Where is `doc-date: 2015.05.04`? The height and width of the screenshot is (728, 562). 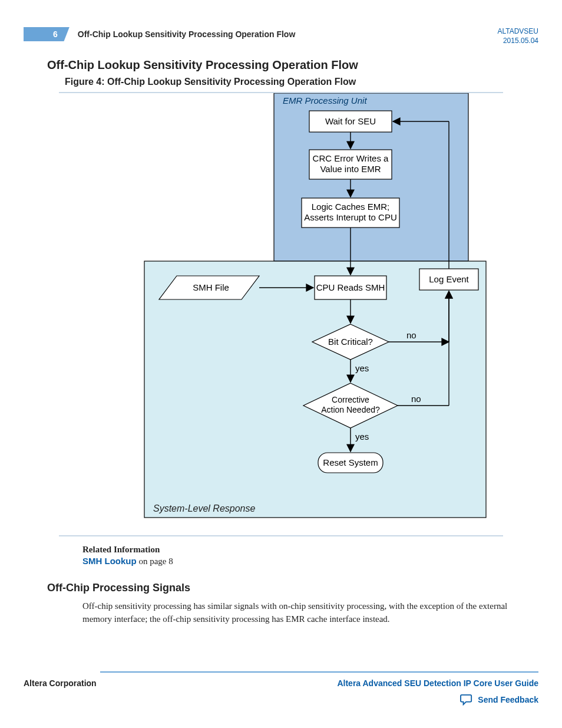 doc-date: 2015.05.04 is located at coordinates (518, 41).